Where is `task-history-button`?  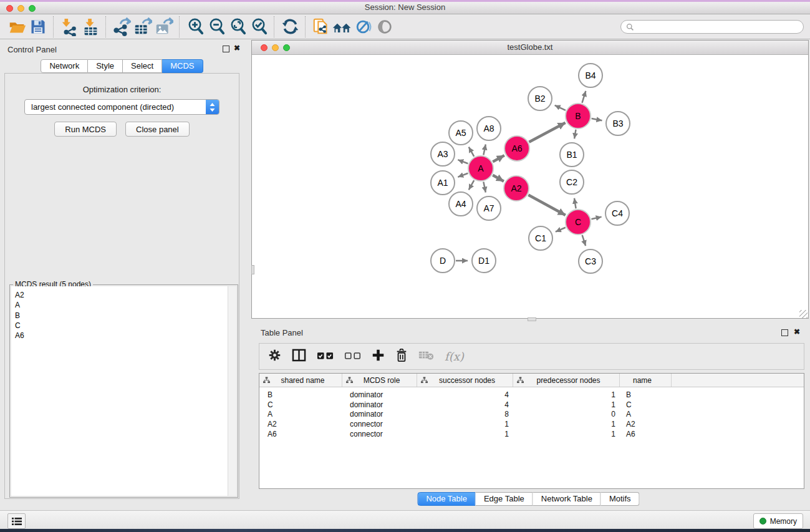
task-history-button is located at coordinates (16, 521).